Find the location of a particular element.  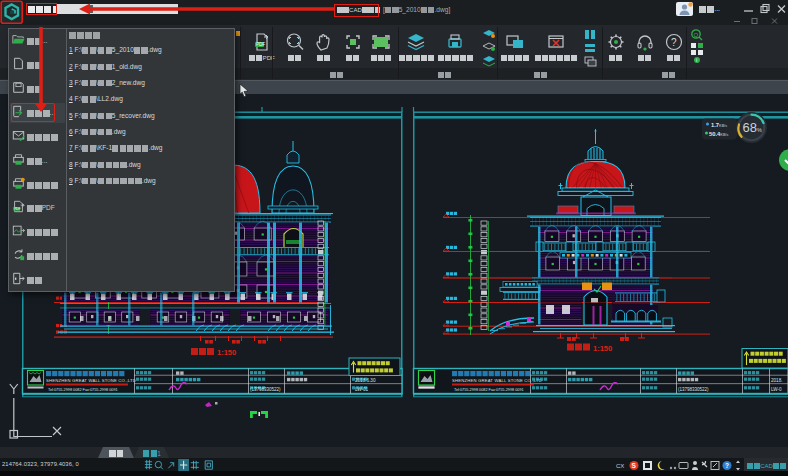

svg-text: CX is located at coordinates (620, 466).